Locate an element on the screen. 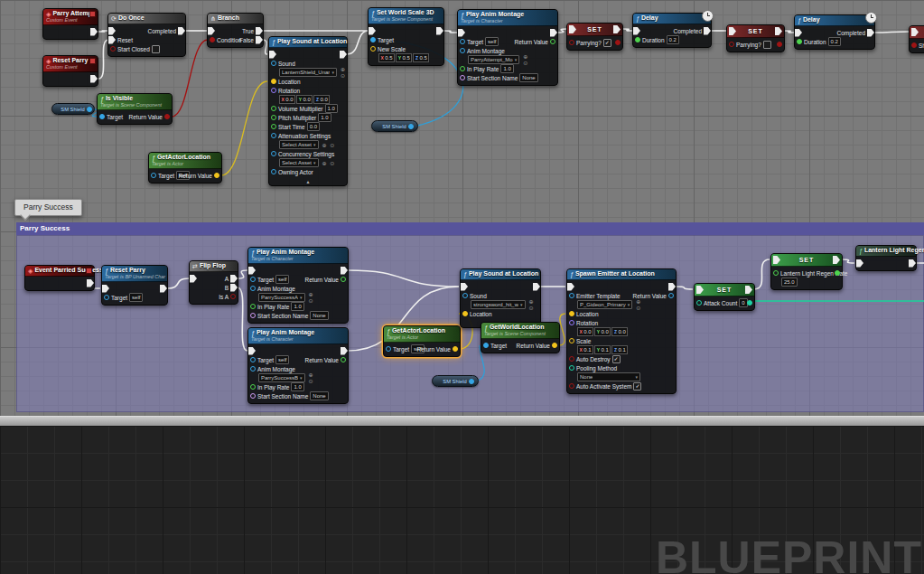  vector-axis-box: Z0.5 is located at coordinates (421, 58).